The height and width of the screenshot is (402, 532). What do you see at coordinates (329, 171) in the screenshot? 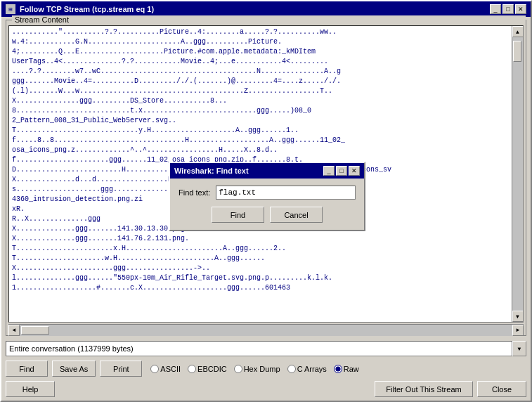
I see `dialog-minimize-button: _` at bounding box center [329, 171].